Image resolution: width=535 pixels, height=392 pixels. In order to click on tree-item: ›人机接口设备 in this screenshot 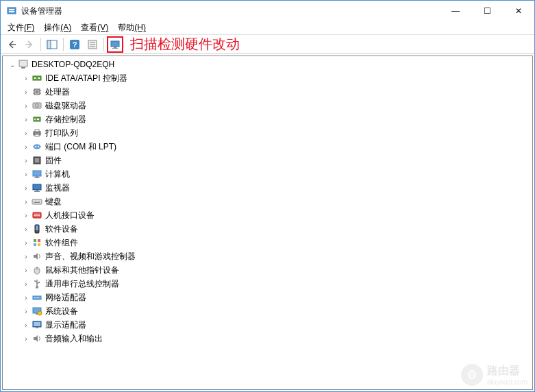, I will do `click(267, 215)`.